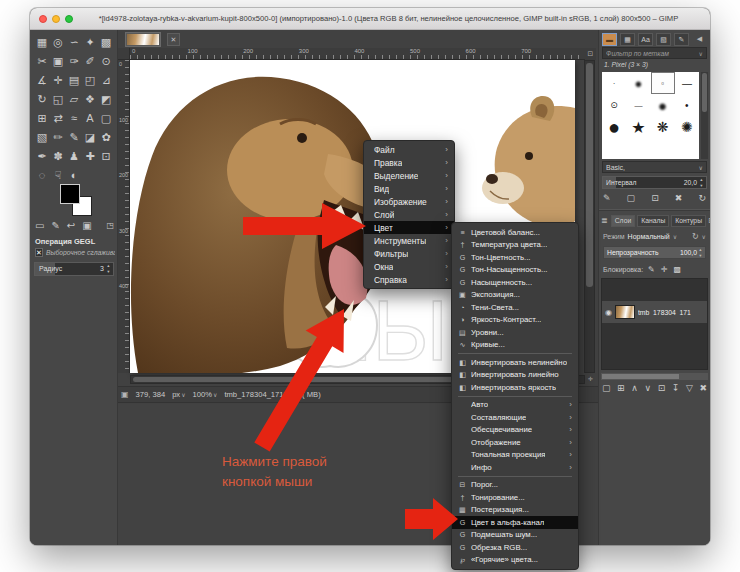 This screenshot has height=572, width=740. I want to click on brush-grid-scrollbar, so click(704, 116).